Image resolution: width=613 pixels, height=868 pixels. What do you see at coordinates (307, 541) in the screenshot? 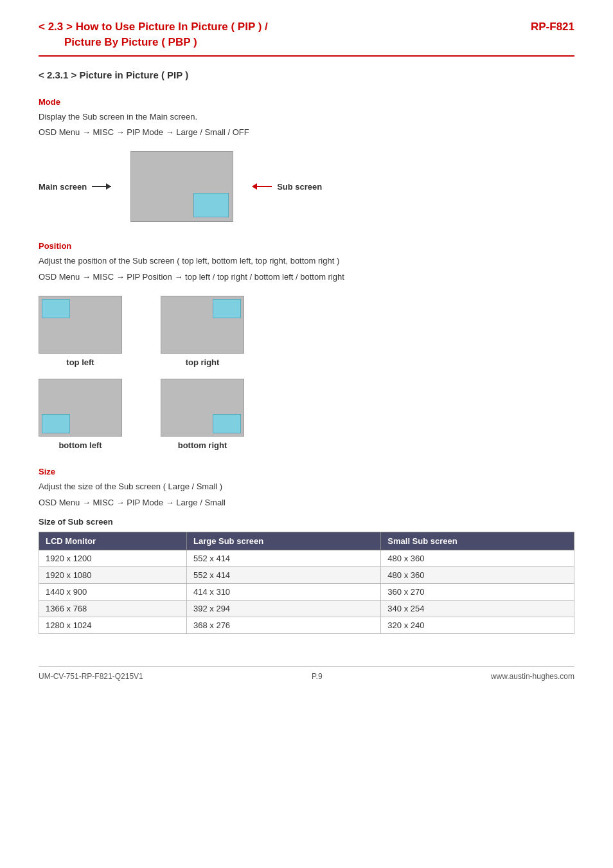
I see `table-header-row: LCD Monitor Large Sub screen Small Sub s…` at bounding box center [307, 541].